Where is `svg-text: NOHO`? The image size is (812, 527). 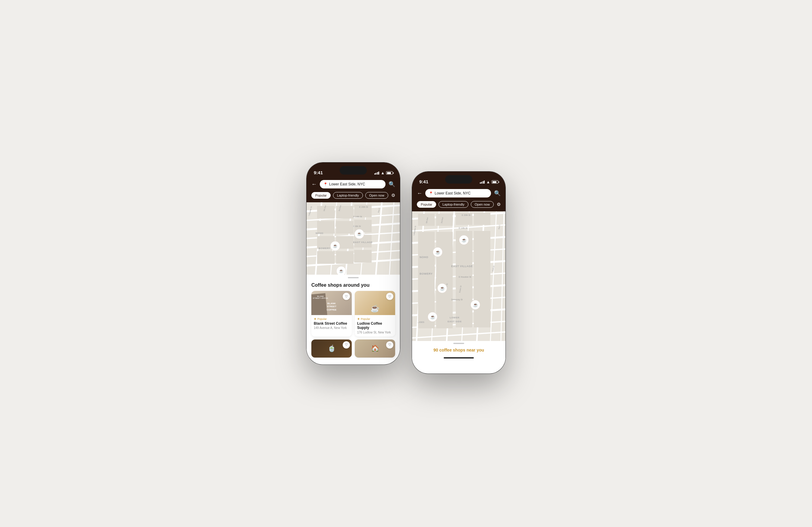 svg-text: NOHO is located at coordinates (424, 257).